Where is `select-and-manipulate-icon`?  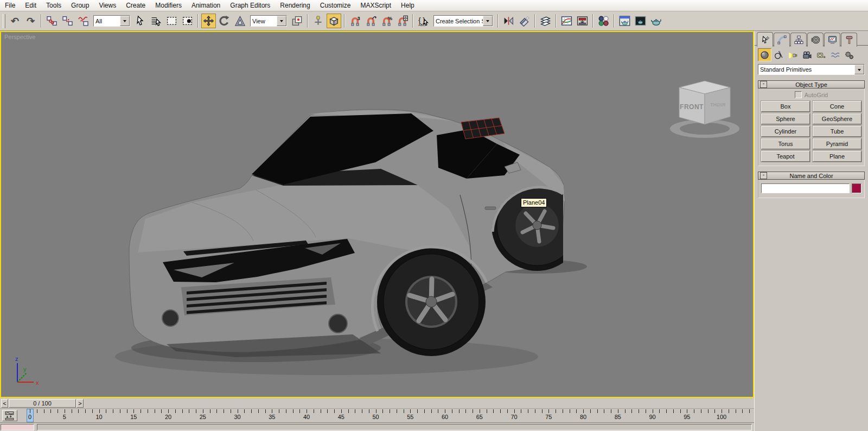 select-and-manipulate-icon is located at coordinates (318, 21).